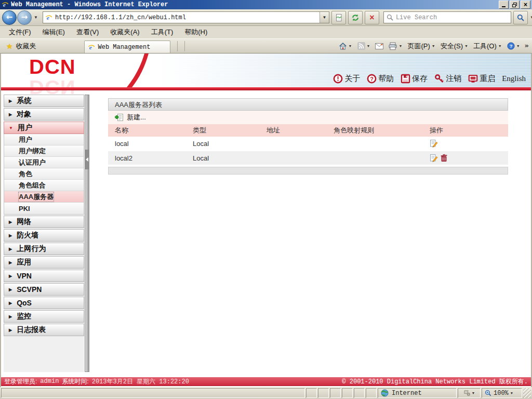 This screenshot has width=532, height=399. Describe the element at coordinates (153, 393) in the screenshot. I see `status-message-segment` at that location.